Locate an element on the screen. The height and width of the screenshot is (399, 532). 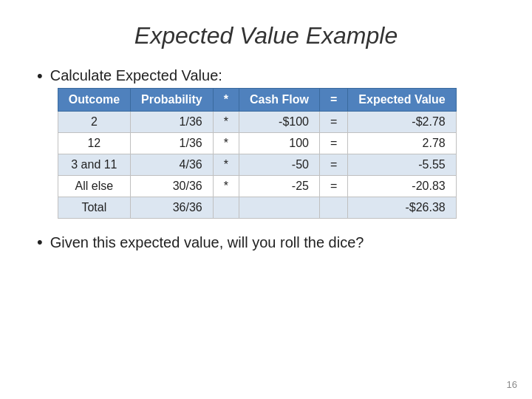
bullet-2: • Given this expected value, will you ro… is located at coordinates (266, 242).